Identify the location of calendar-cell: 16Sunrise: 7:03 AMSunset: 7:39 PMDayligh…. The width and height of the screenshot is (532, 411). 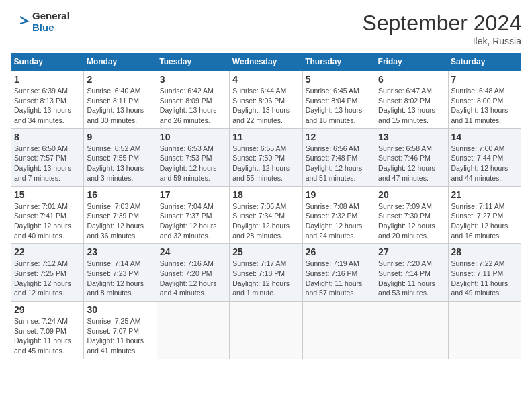
(120, 215).